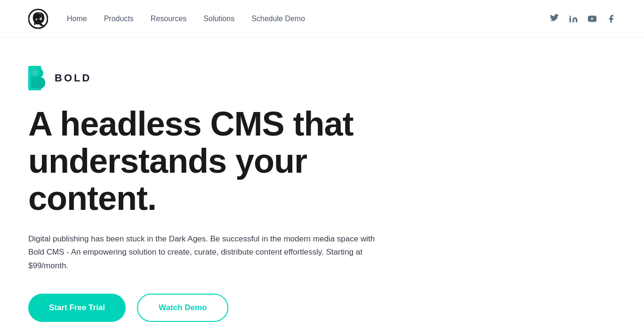 The width and height of the screenshot is (644, 328). What do you see at coordinates (73, 78) in the screenshot?
I see `brand-name: BOLD` at bounding box center [73, 78].